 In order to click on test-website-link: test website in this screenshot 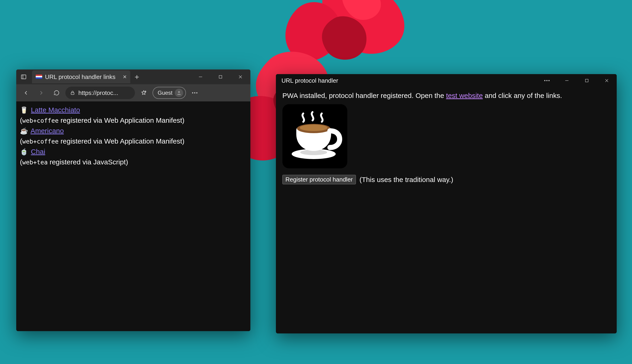, I will do `click(464, 96)`.